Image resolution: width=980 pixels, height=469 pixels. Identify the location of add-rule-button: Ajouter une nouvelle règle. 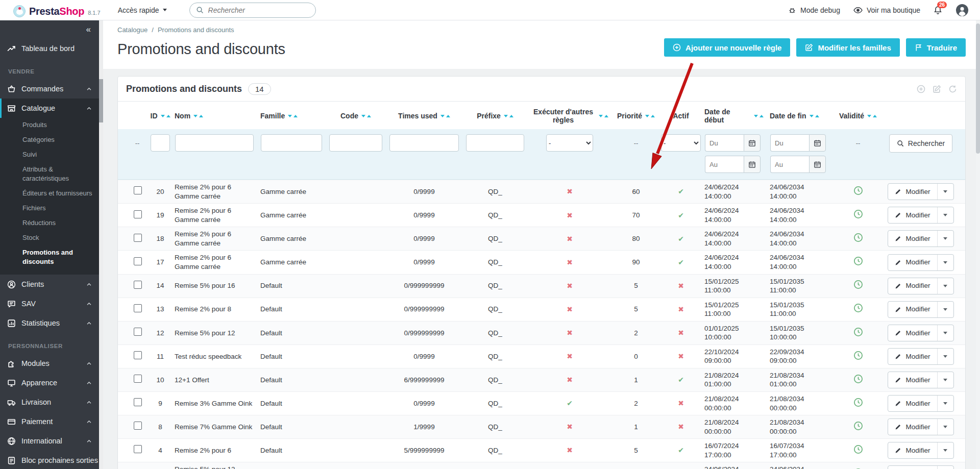
(727, 47).